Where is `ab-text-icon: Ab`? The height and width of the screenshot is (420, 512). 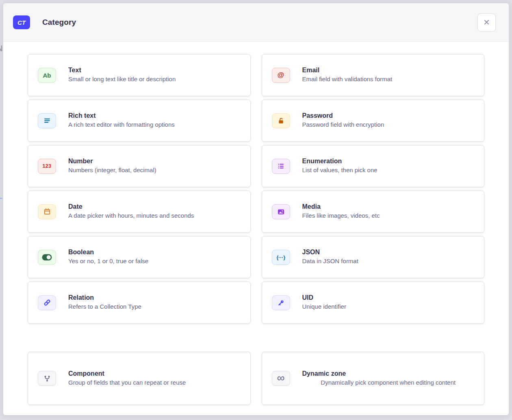 ab-text-icon: Ab is located at coordinates (47, 76).